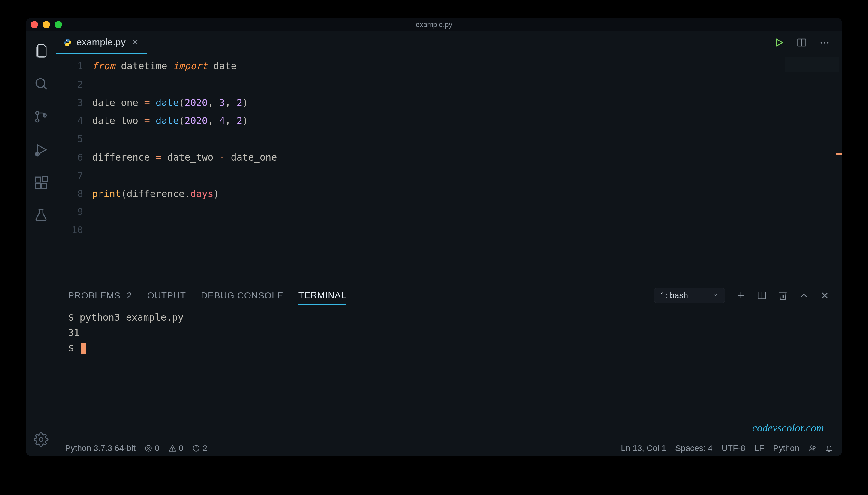  Describe the element at coordinates (824, 42) in the screenshot. I see `more-actions-button` at that location.